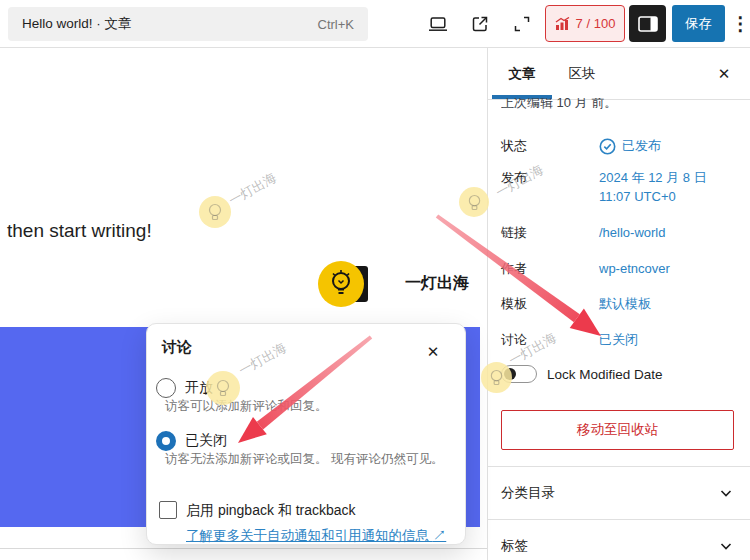 This screenshot has height=560, width=750. What do you see at coordinates (664, 188) in the screenshot?
I see `row-publish-value: 2024 年 12 月 8 日 11:07 UTC+0` at bounding box center [664, 188].